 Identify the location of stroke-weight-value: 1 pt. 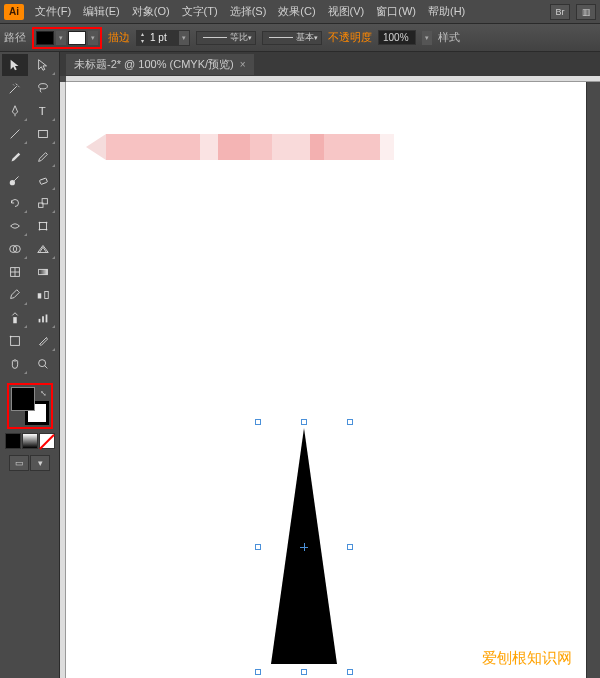
(163, 38).